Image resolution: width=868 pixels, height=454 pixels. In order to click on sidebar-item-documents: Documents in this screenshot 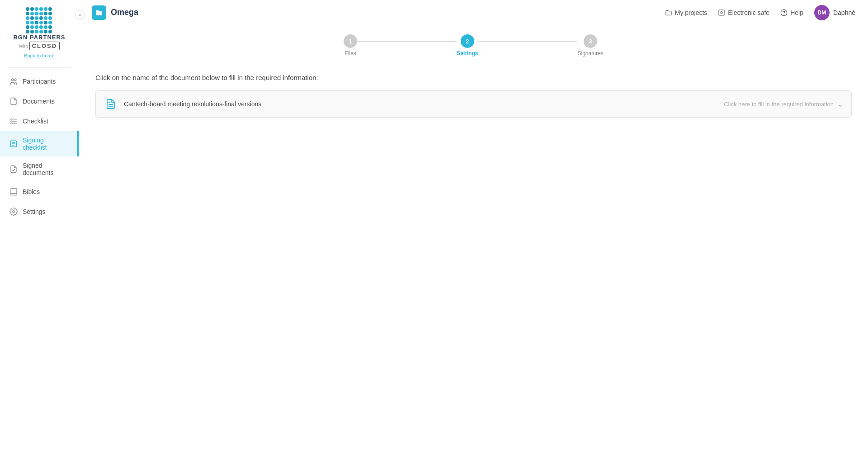, I will do `click(39, 101)`.